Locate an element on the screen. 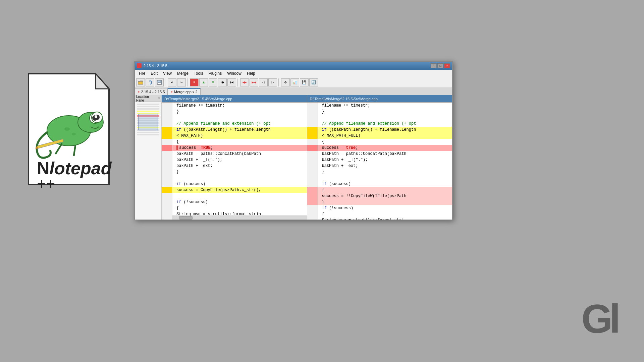  diff-options-button: ≡ is located at coordinates (194, 82).